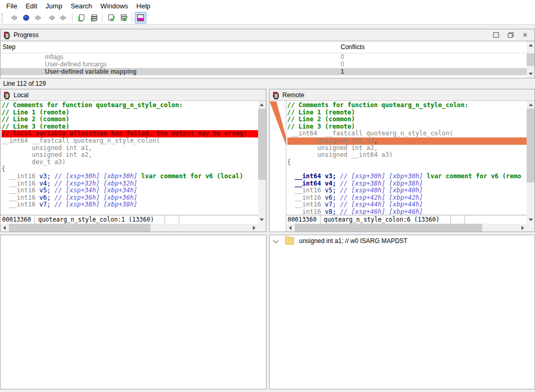 The height and width of the screenshot is (392, 535). Describe the element at coordinates (496, 35) in the screenshot. I see `maximize-button` at that location.